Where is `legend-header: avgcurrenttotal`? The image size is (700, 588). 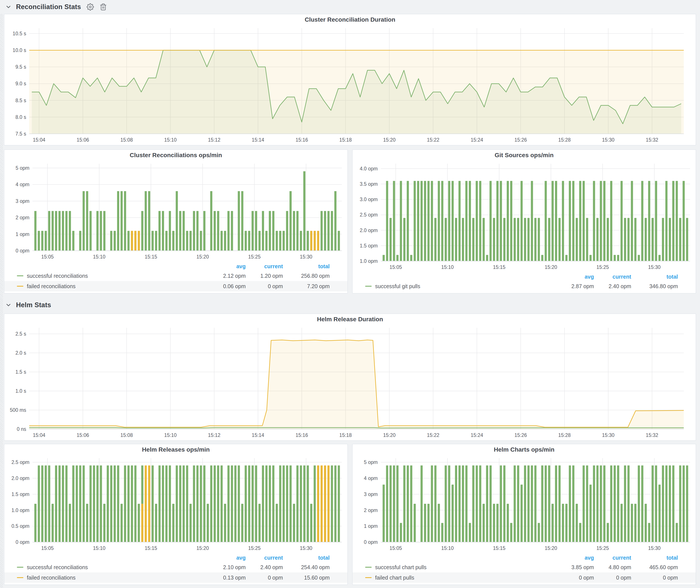 legend-header: avgcurrenttotal is located at coordinates (524, 558).